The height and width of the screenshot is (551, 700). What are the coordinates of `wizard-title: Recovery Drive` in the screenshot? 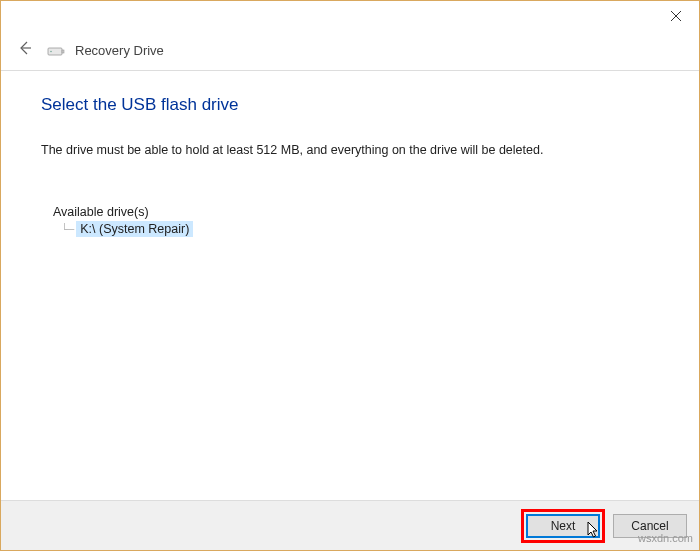 It's located at (120, 50).